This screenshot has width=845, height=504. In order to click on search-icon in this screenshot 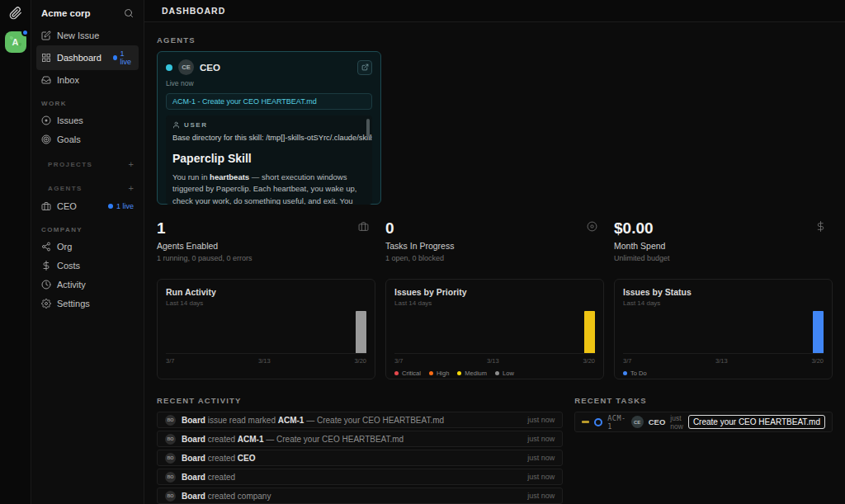, I will do `click(129, 13)`.